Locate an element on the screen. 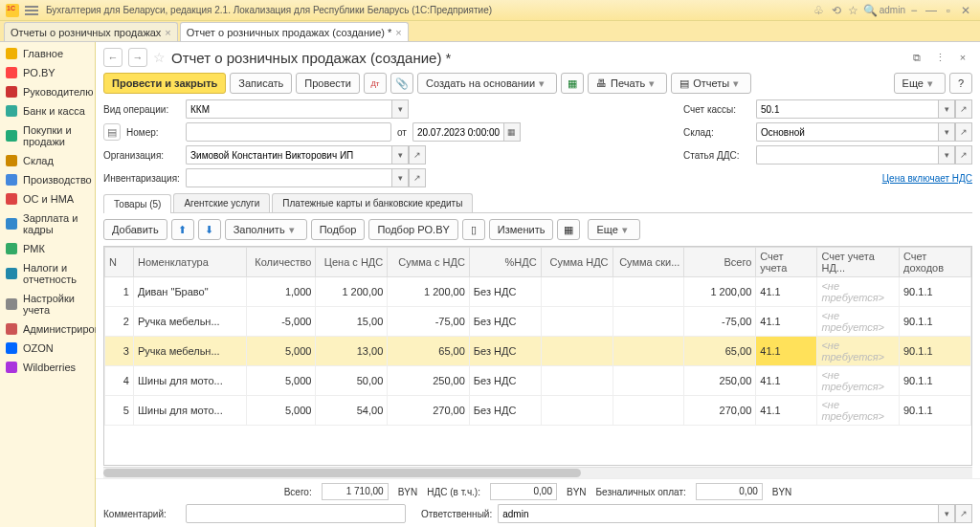 Image resolution: width=980 pixels, height=527 pixels. h-scrollbar is located at coordinates (538, 472).